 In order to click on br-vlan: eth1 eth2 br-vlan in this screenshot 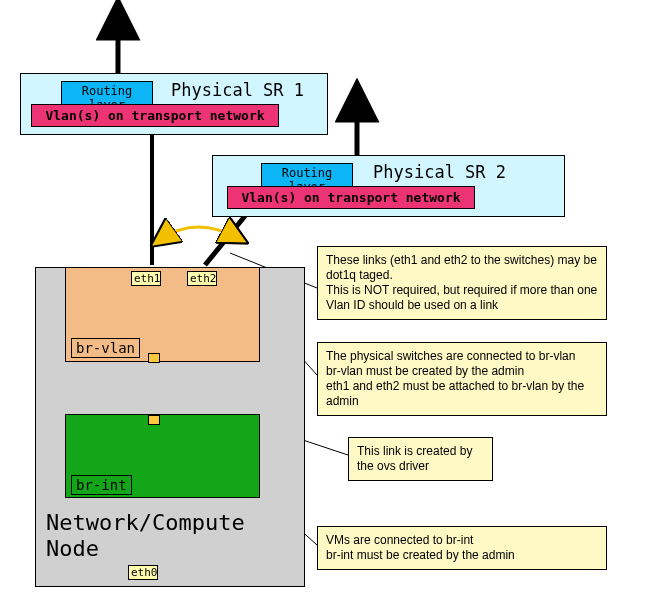, I will do `click(162, 314)`.